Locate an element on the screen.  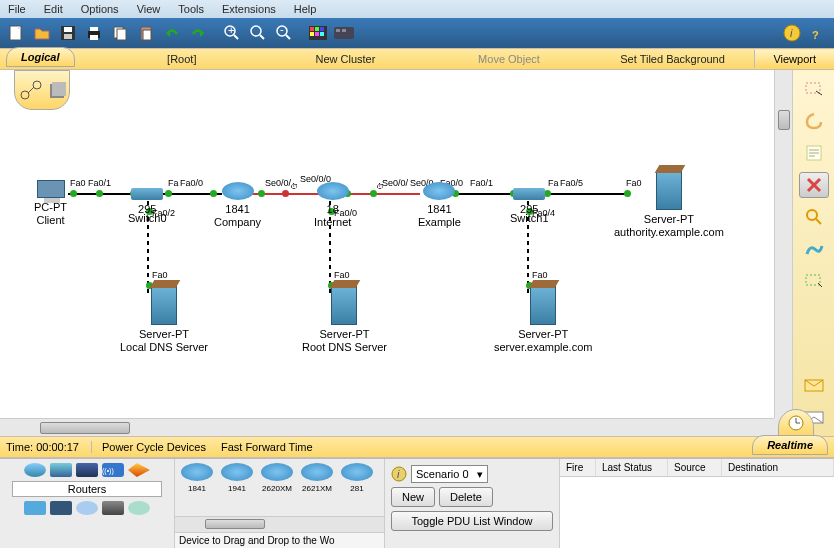
select-tool-icon is located at coordinates (814, 89).